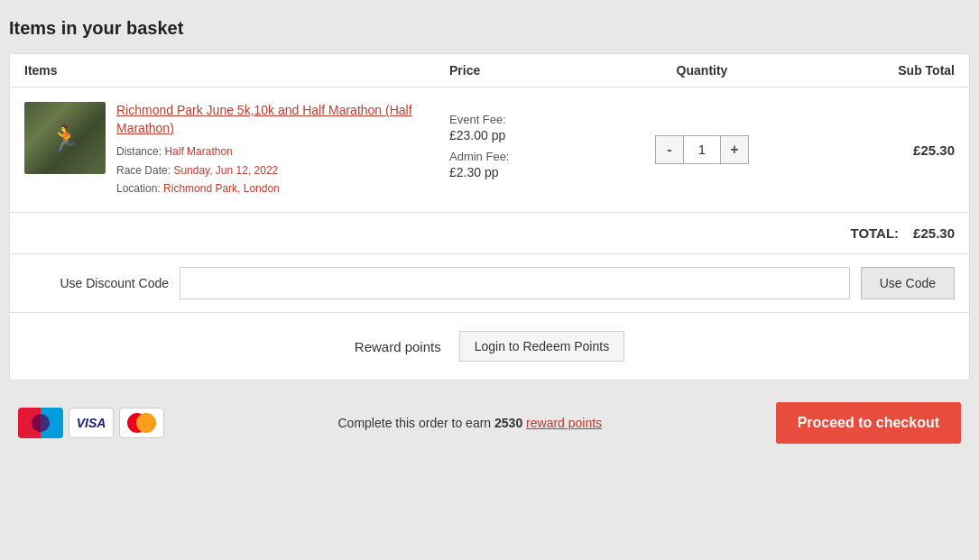 The width and height of the screenshot is (979, 560). I want to click on login-redeem-button: Login to Redeem Points, so click(541, 346).